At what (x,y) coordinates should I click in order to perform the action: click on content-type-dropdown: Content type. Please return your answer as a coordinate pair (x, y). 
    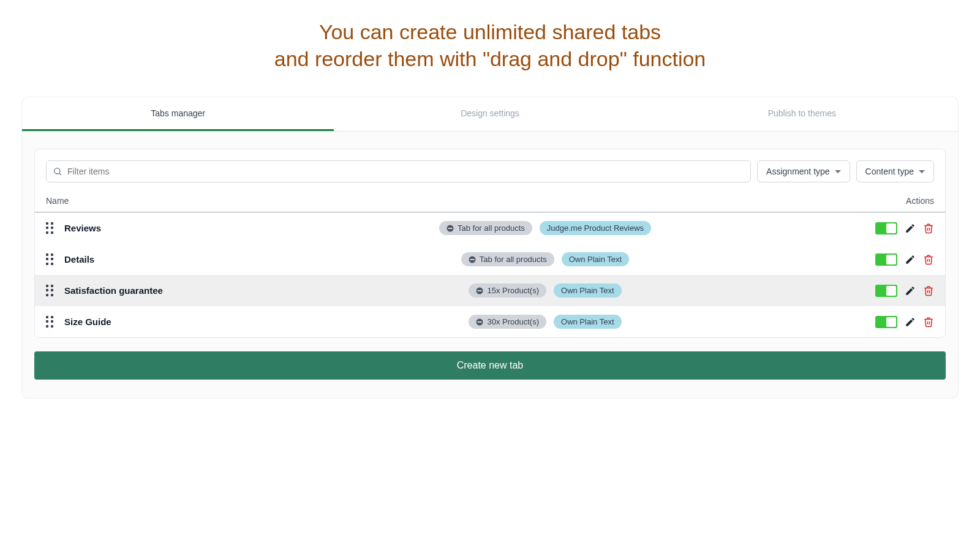
    Looking at the image, I should click on (895, 171).